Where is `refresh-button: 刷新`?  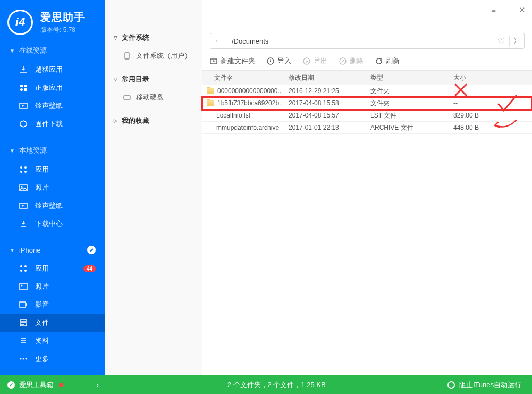
refresh-button: 刷新 is located at coordinates (387, 61).